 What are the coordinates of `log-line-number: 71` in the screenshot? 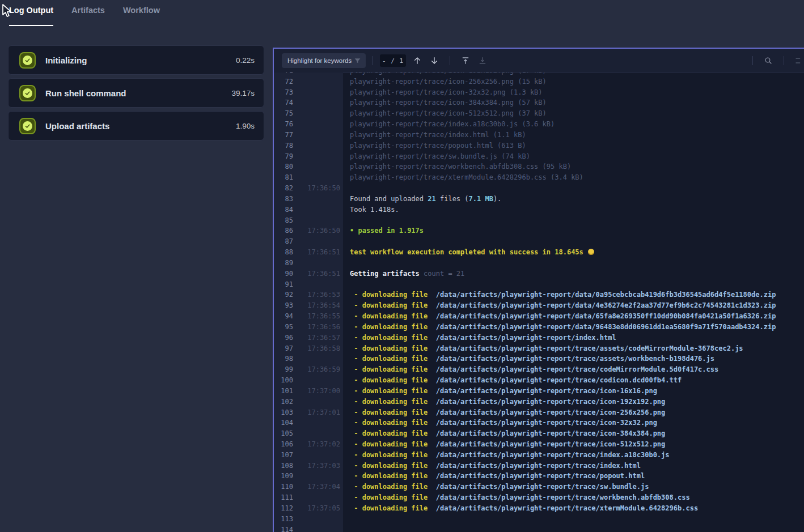 It's located at (283, 75).